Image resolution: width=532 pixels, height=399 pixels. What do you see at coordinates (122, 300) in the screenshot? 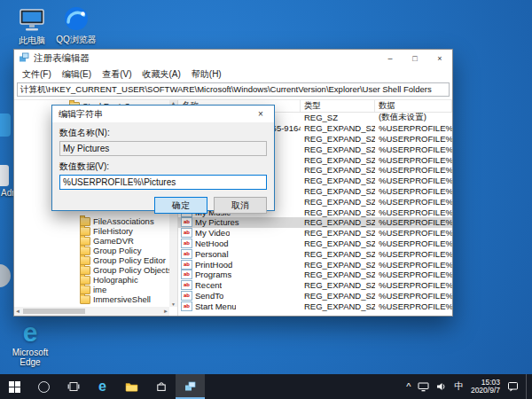
I see `tree-item-label: ImmersiveShell` at bounding box center [122, 300].